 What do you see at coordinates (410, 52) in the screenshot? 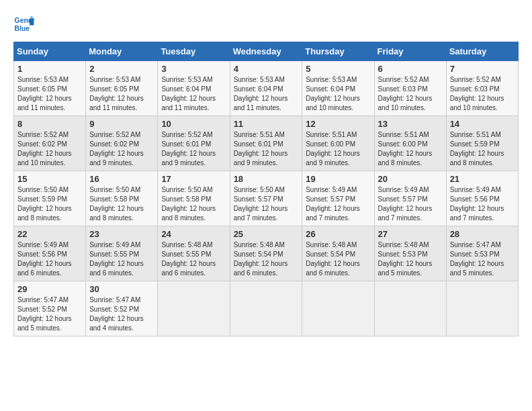
I see `header-cell-friday: Friday` at bounding box center [410, 52].